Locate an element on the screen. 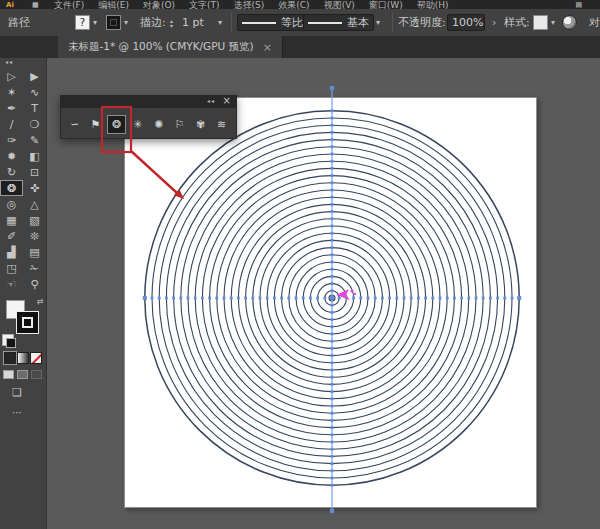 This screenshot has height=529, width=600. drawing-mode-buttons is located at coordinates (22, 374).